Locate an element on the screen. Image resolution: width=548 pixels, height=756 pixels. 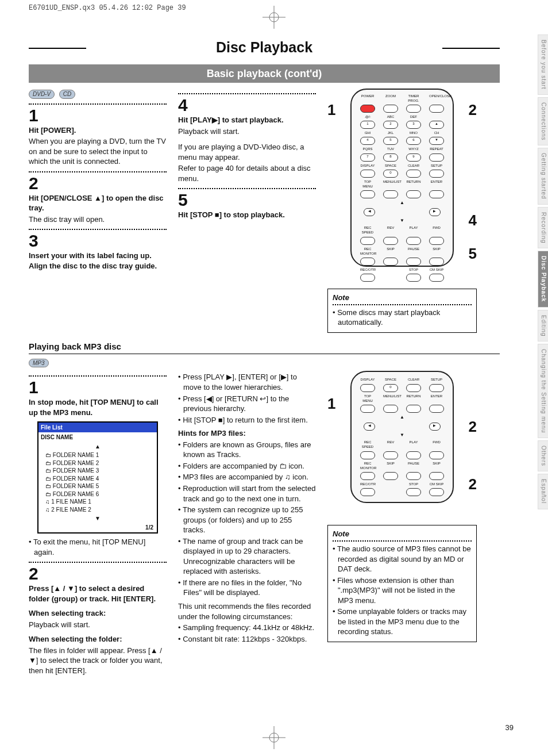
step-4-p3: Refer to page 40 for details about a dis… is located at coordinates (247, 174).